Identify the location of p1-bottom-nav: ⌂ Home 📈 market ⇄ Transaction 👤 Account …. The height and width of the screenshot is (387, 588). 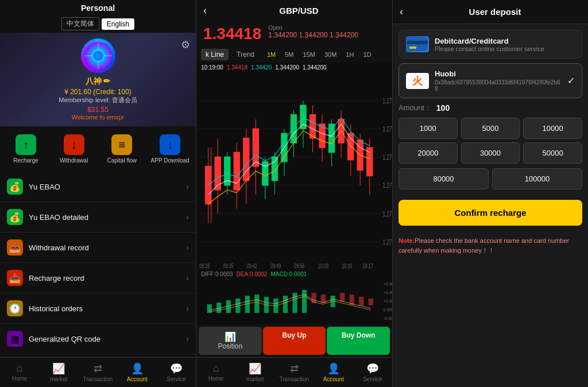
(98, 372).